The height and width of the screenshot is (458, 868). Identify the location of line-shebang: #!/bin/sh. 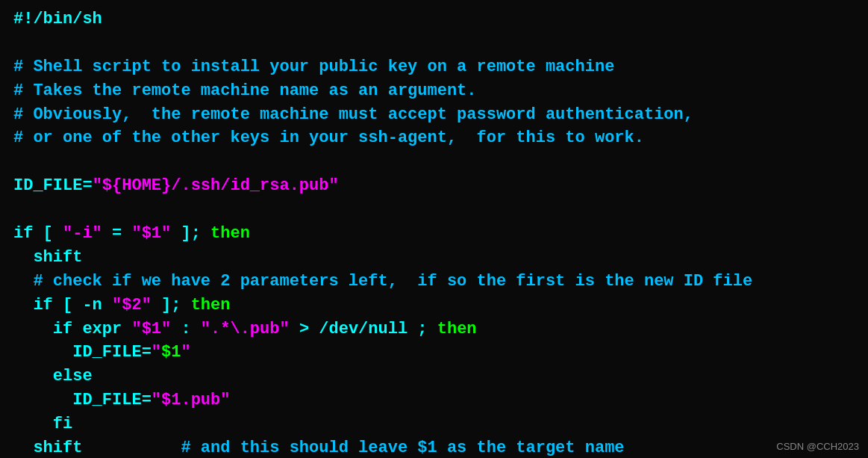
(434, 19).